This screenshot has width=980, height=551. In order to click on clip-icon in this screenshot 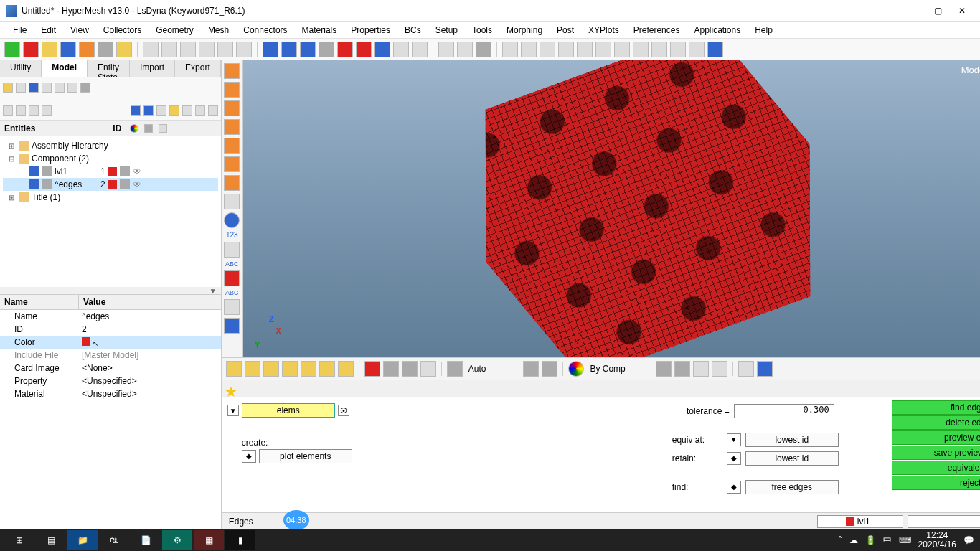, I will do `click(701, 369)`.